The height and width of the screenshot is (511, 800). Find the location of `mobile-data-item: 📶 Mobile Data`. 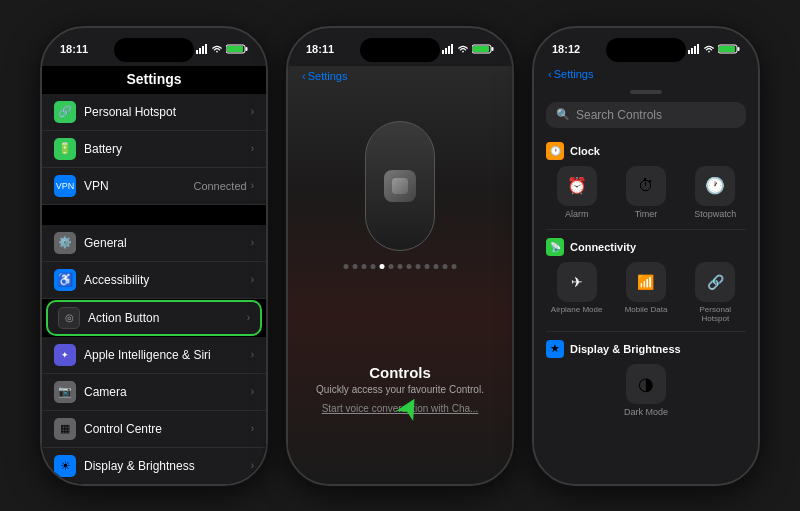

mobile-data-item: 📶 Mobile Data is located at coordinates (646, 292).